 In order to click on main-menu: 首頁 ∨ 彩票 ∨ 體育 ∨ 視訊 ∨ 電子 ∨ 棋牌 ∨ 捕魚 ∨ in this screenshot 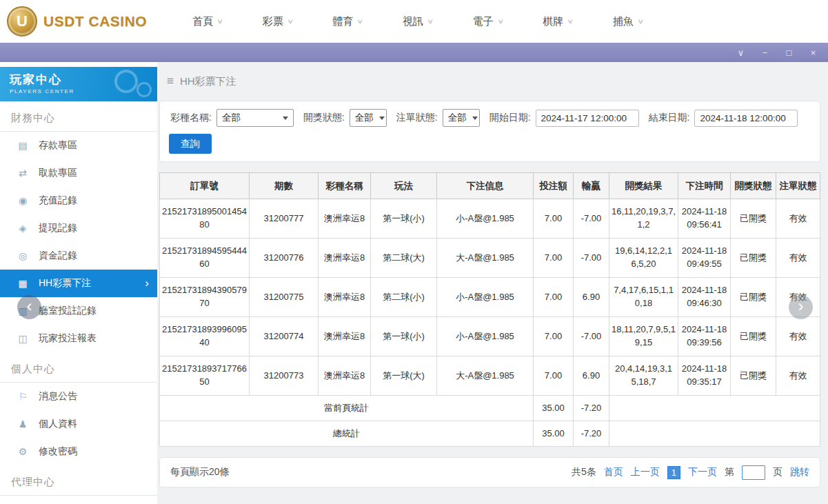, I will do `click(418, 22)`.